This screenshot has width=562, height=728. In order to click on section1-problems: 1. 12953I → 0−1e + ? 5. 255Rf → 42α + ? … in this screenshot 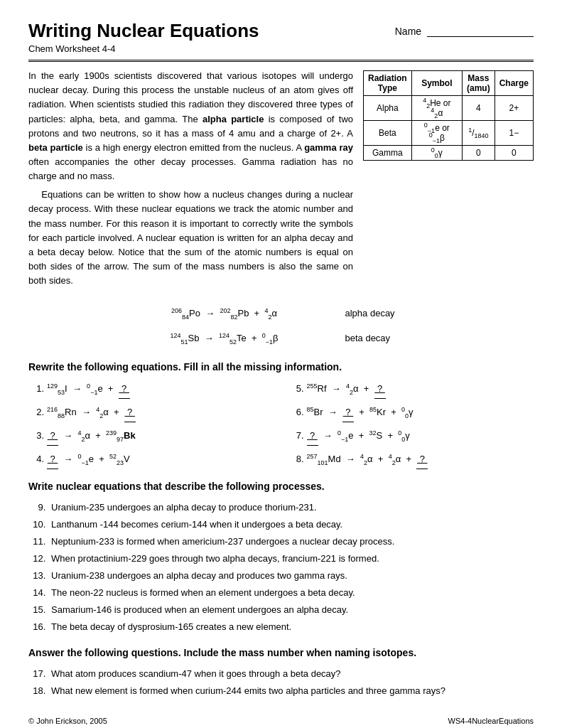, I will do `click(281, 424)`.